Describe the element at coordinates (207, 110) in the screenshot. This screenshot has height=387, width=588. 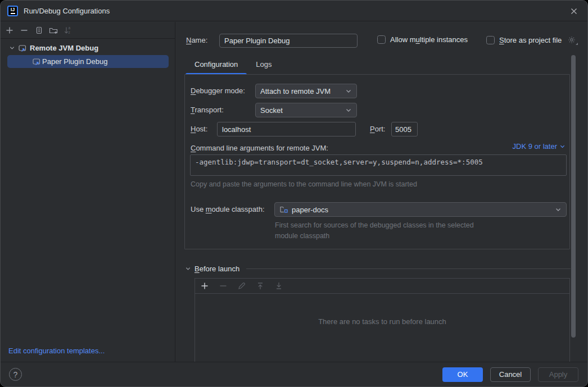
I see `transport-label: Transport:` at that location.